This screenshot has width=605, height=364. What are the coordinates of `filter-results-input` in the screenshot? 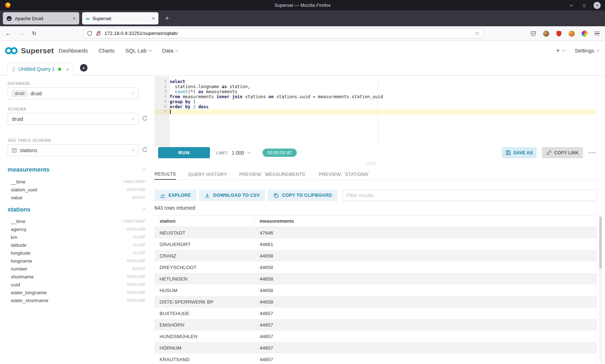 It's located at (470, 195).